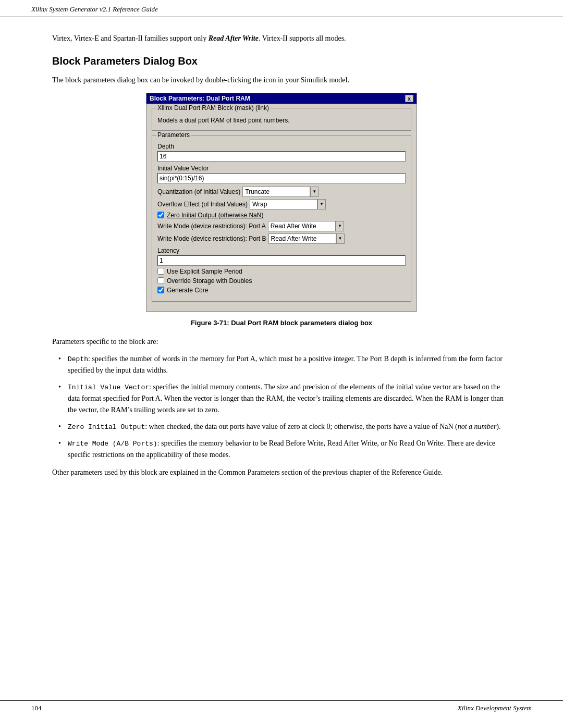 This screenshot has height=728, width=563. Describe the element at coordinates (288, 204) in the screenshot. I see `overflow-select-wrapper: Wrap ▼` at that location.